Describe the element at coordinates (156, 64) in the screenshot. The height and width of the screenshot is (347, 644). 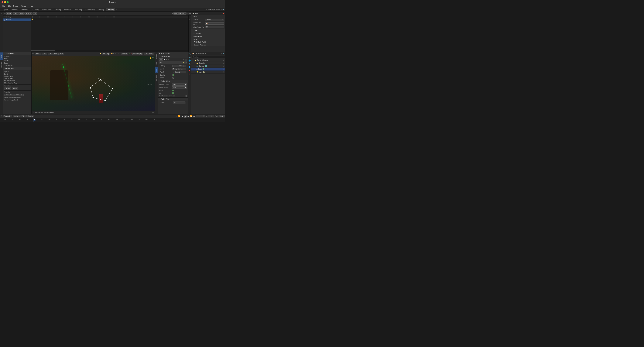
I see `track-tab: Track` at that location.